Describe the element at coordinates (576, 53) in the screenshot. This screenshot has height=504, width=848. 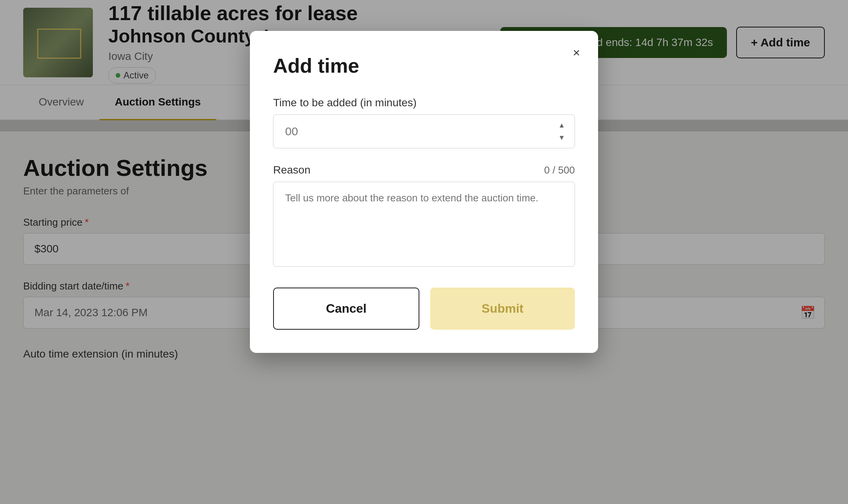
I see `modal-close-button: ×` at that location.